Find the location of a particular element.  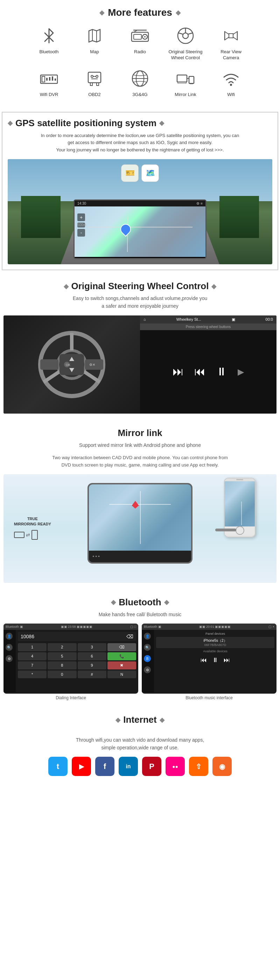

phone-speaker is located at coordinates (240, 480).